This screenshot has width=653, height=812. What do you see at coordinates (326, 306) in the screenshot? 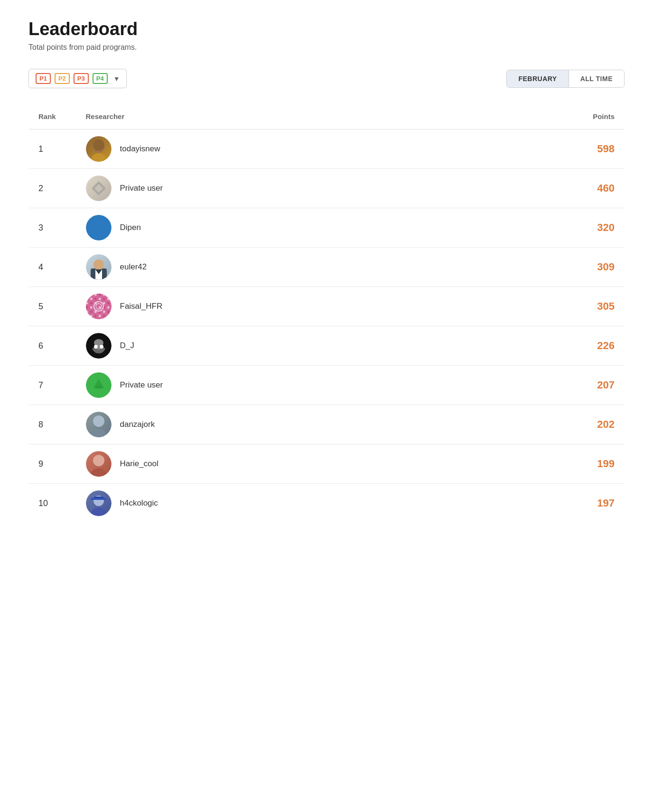
I see `table-row: 5 Faisal_HFR 305` at bounding box center [326, 306].